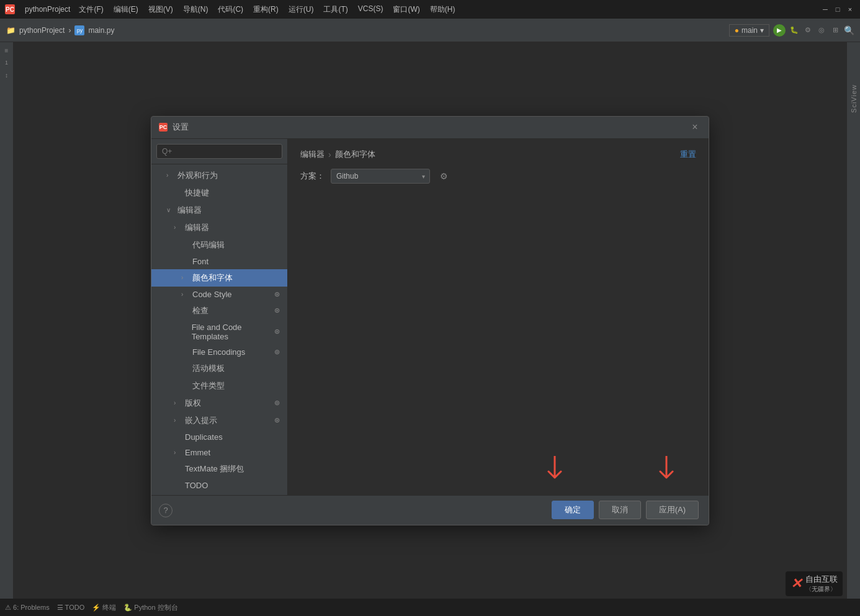  Describe the element at coordinates (673, 510) in the screenshot. I see `apply-button: 应用(A)` at that location.